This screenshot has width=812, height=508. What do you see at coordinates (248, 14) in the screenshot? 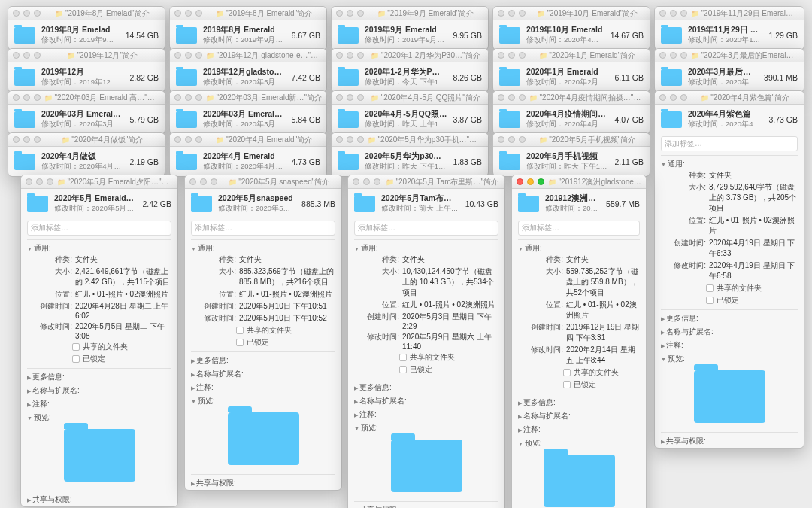
I see `titlebar: "2019年8月 Emerald"简介` at bounding box center [248, 14].